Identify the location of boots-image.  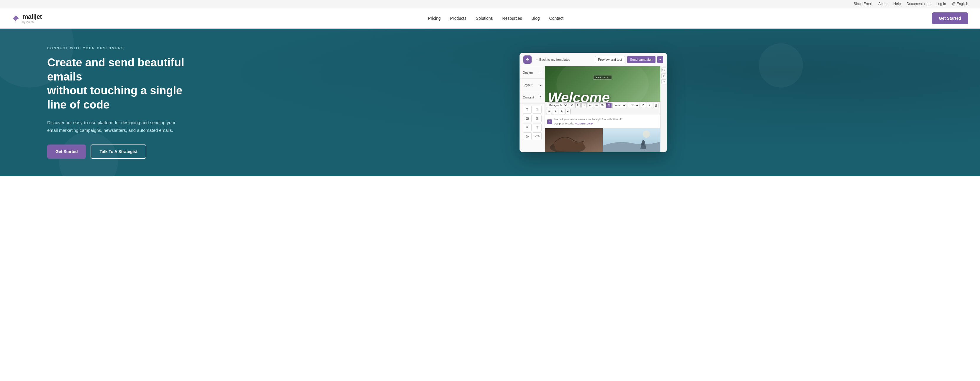
(574, 140).